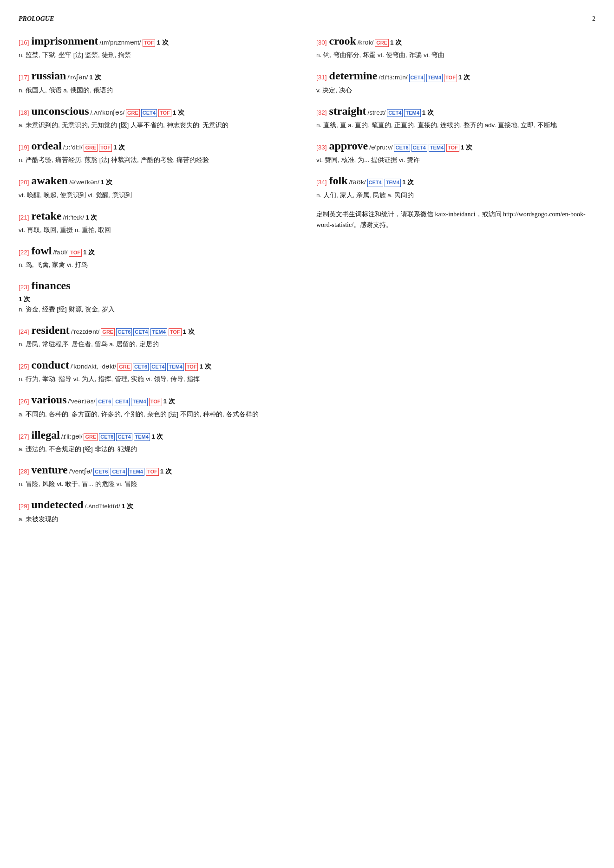  What do you see at coordinates (321, 182) in the screenshot?
I see `entry-num: [34]` at bounding box center [321, 182].